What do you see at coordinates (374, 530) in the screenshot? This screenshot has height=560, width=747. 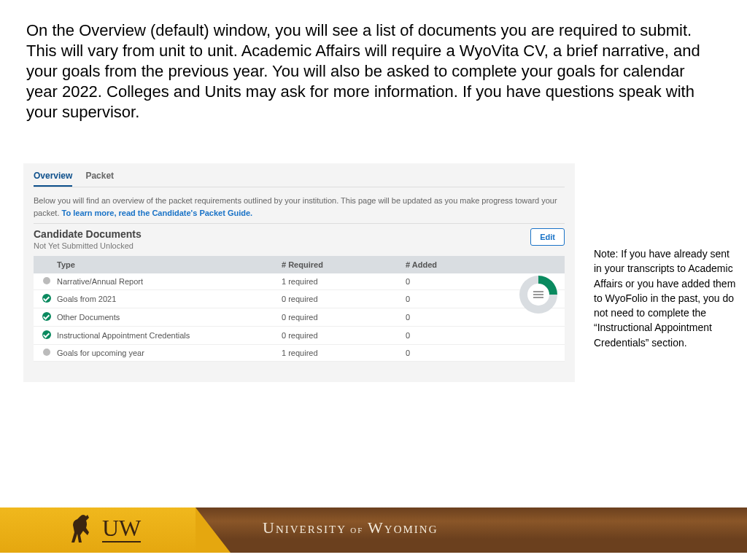 I see `footer: UW UNIVERSITY of WYOMING` at bounding box center [374, 530].